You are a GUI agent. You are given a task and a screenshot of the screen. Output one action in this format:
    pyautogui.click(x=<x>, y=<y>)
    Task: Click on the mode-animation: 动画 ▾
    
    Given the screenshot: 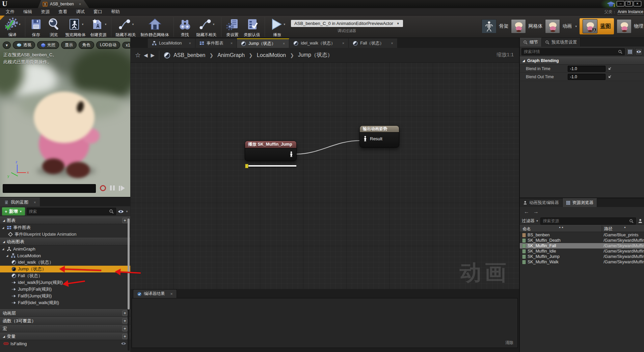 What is the action you would take?
    pyautogui.click(x=561, y=26)
    